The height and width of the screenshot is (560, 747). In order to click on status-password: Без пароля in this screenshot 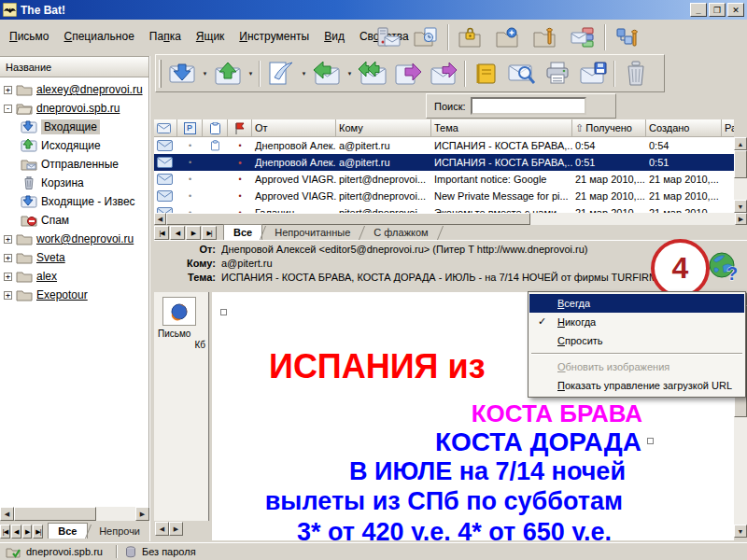, I will do `click(169, 552)`.